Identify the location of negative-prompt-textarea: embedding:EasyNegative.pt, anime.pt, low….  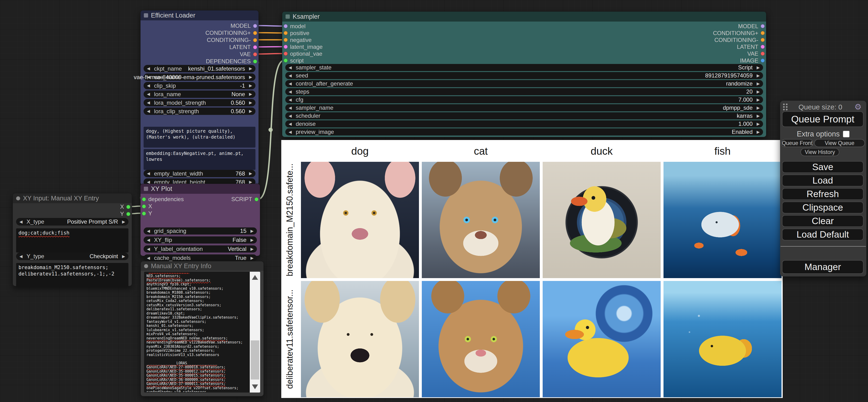
(199, 159).